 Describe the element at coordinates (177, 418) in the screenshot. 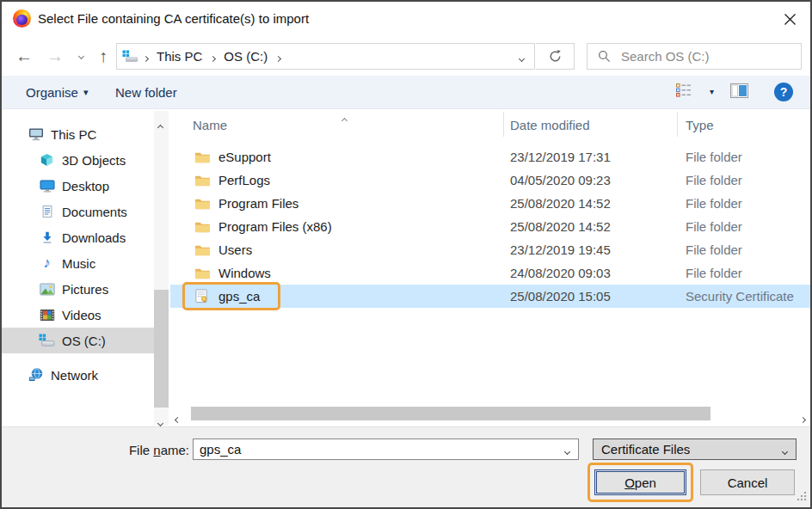

I see `scroll-left-button` at that location.